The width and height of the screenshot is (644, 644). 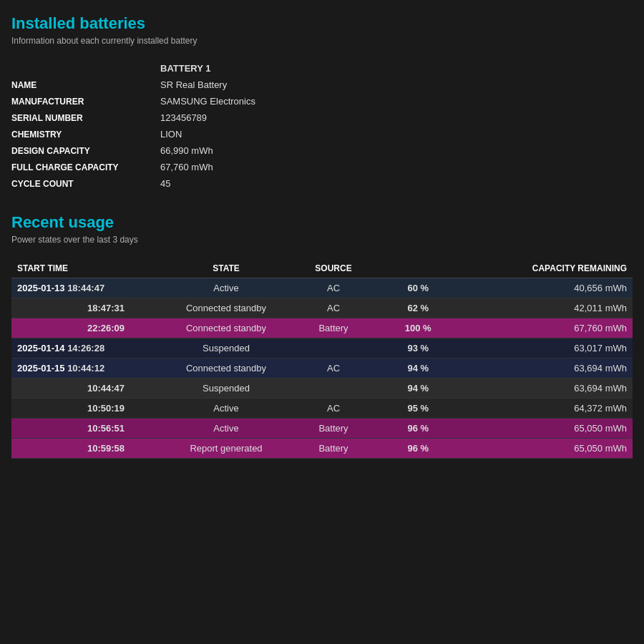 I want to click on time-part: 10:50:19, so click(x=106, y=408).